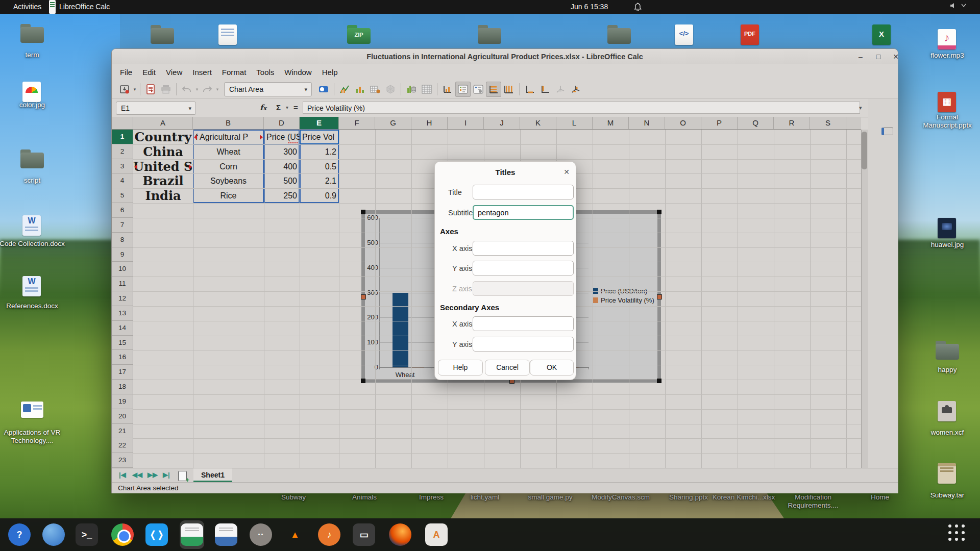  What do you see at coordinates (755, 123) in the screenshot?
I see `column-header-Q: Q` at bounding box center [755, 123].